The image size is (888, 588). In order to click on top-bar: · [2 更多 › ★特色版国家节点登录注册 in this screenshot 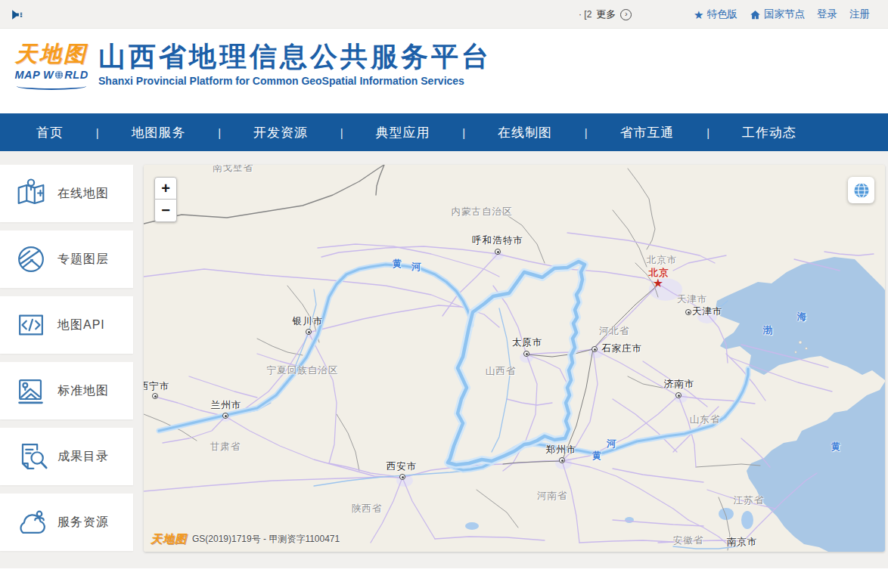, I will do `click(444, 14)`.